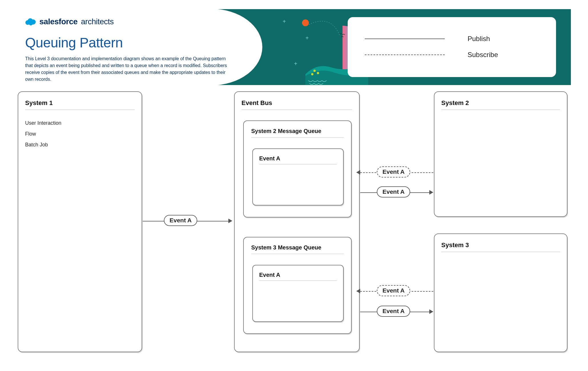 Image resolution: width=588 pixels, height=371 pixels. Describe the element at coordinates (405, 39) in the screenshot. I see `legend-line-solid-icon` at that location.